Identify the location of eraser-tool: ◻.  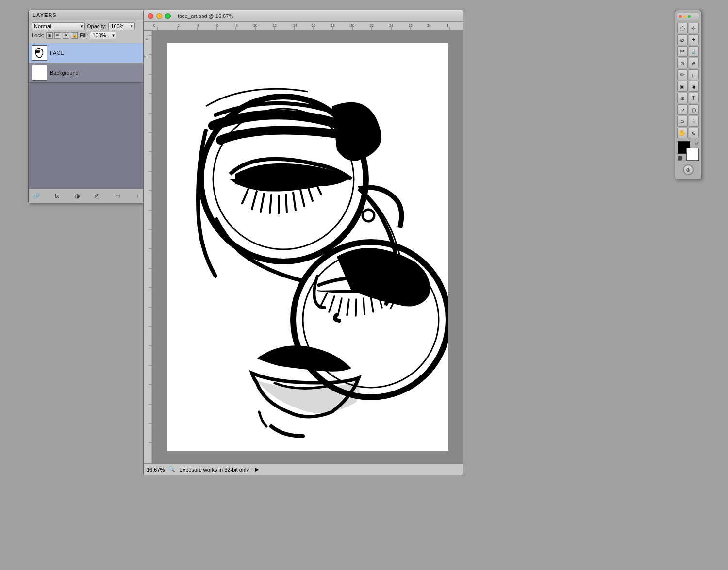
(694, 75).